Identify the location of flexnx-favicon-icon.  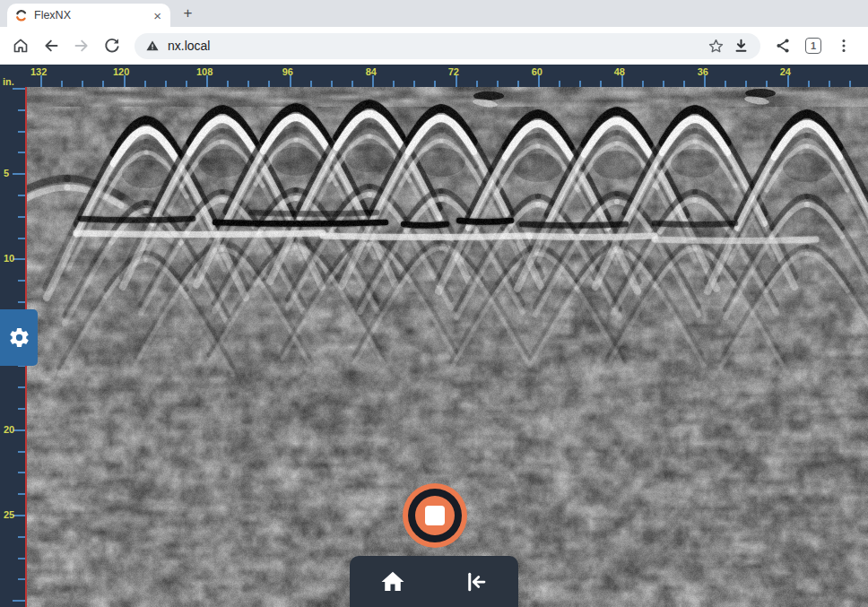
(22, 16).